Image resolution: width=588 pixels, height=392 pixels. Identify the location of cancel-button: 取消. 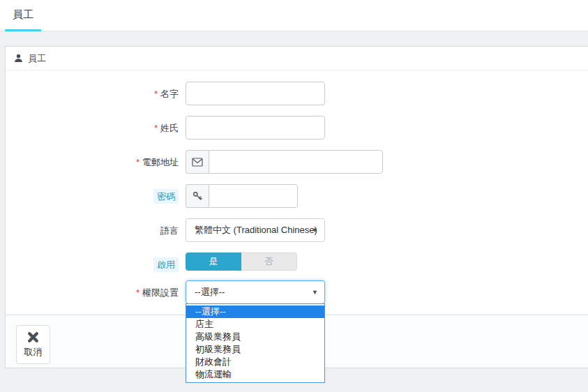
(33, 345).